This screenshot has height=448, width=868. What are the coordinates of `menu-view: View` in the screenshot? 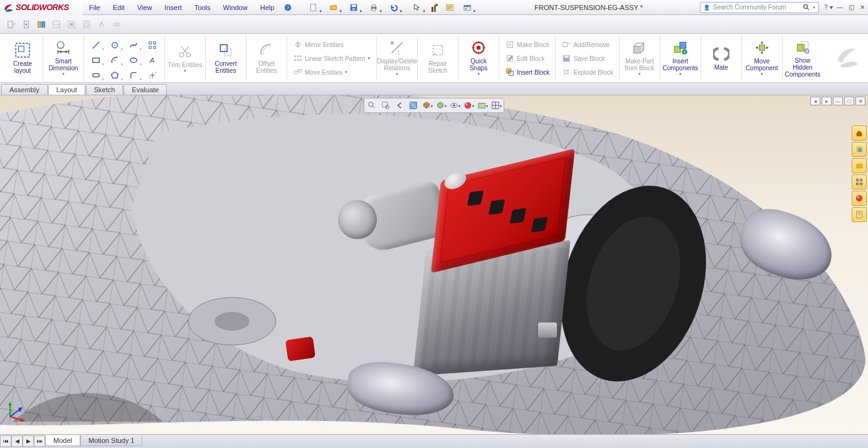 It's located at (145, 8).